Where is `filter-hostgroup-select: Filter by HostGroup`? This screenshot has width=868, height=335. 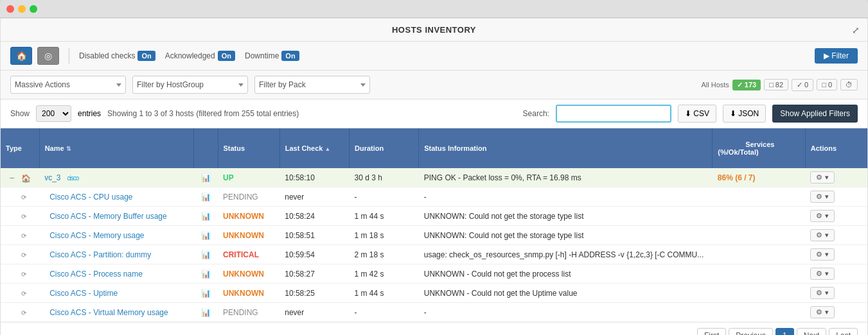
filter-hostgroup-select: Filter by HostGroup is located at coordinates (190, 85).